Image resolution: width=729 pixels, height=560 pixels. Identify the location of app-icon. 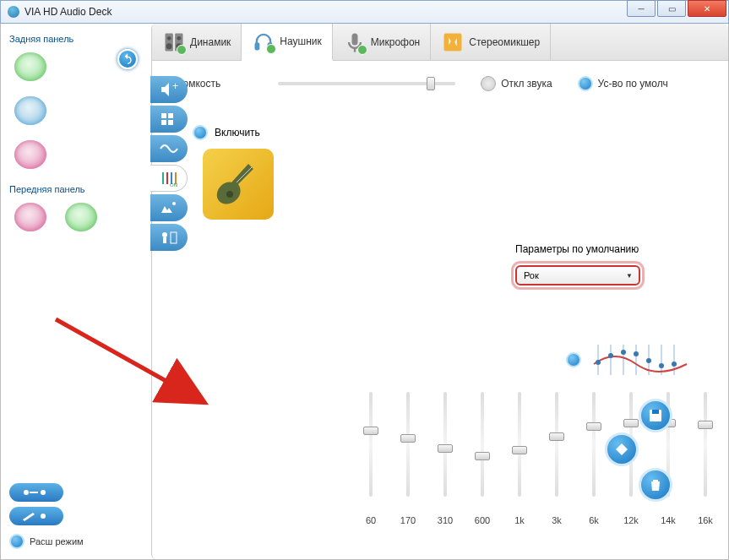
(14, 12).